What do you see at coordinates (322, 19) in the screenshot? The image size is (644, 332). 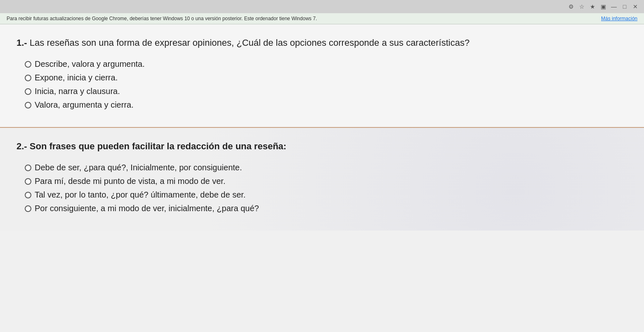 I see `notification-bar: Para recibir futuras actualizaciones de …` at bounding box center [322, 19].